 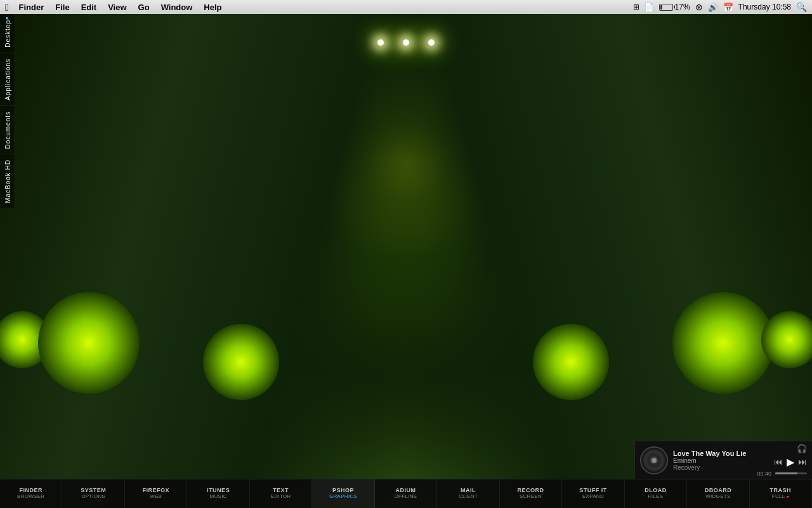 I want to click on mission-control-icon: ⊞, so click(x=636, y=7).